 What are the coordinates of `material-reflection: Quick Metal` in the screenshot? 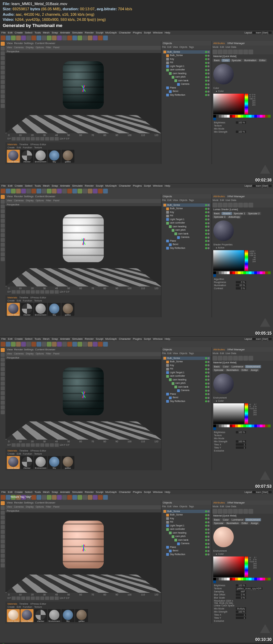 It's located at (13, 616).